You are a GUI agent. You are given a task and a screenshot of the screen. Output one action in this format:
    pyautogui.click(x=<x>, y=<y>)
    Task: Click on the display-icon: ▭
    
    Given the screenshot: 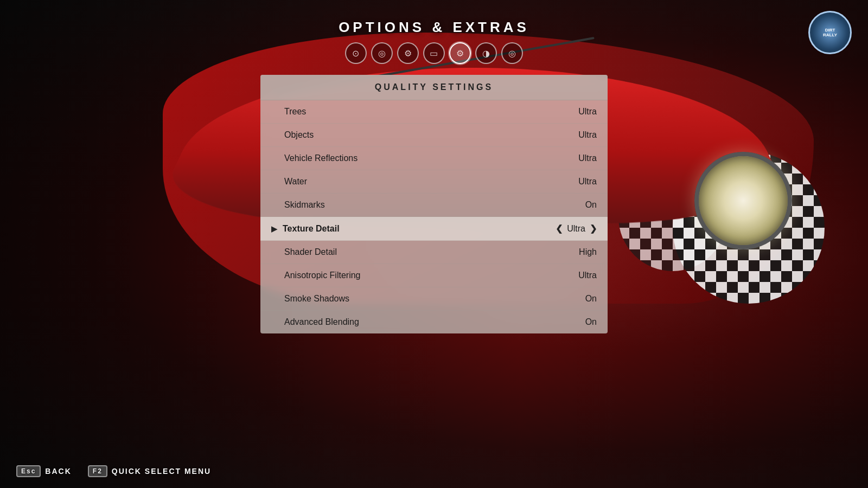 What is the action you would take?
    pyautogui.click(x=434, y=53)
    